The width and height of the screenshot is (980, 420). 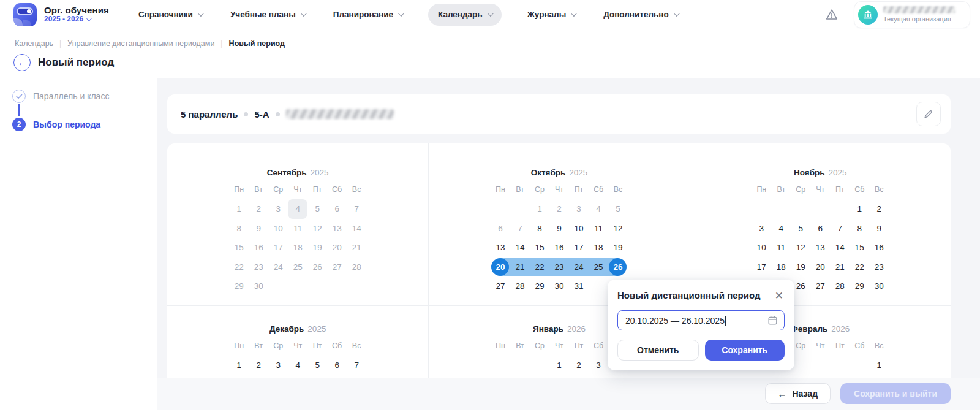 What do you see at coordinates (929, 114) in the screenshot?
I see `edit-button` at bounding box center [929, 114].